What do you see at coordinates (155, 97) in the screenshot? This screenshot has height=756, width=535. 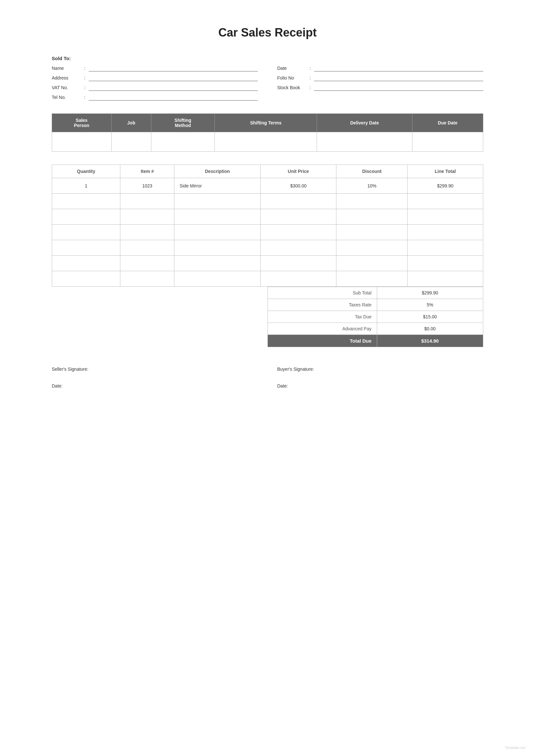 I see `tel-row: Tel No. :` at bounding box center [155, 97].